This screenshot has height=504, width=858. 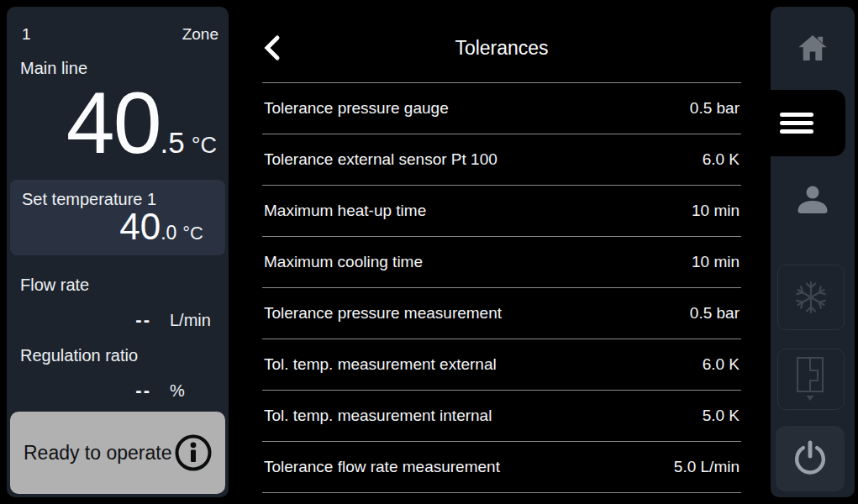 What do you see at coordinates (97, 454) in the screenshot?
I see `status-label: Ready to operate` at bounding box center [97, 454].